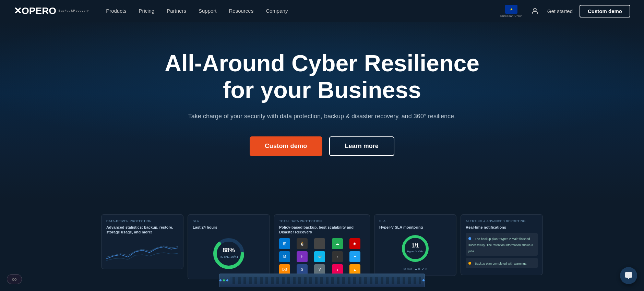  Describe the element at coordinates (605, 11) in the screenshot. I see `nav-custom-demo-button: Custom demo` at that location.